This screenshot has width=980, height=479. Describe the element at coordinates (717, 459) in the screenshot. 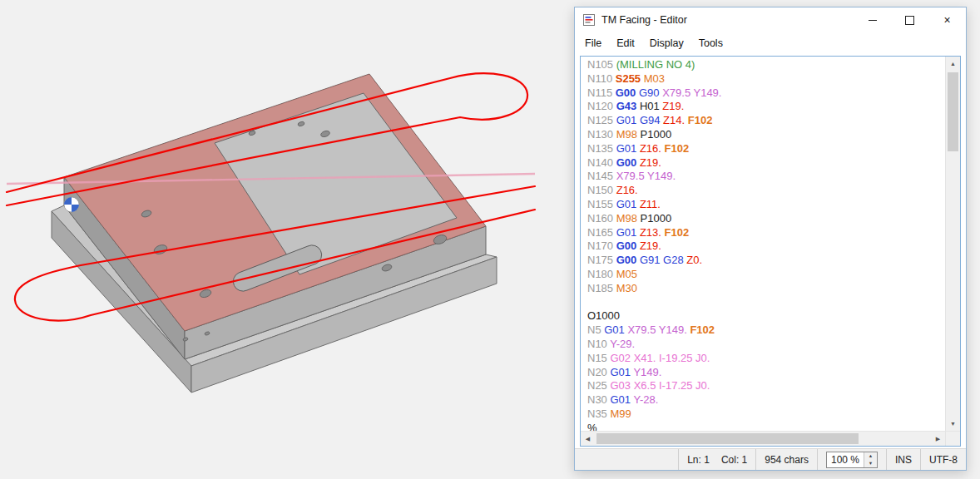

I see `status-line-col: Ln: 1 Col: 1` at that location.